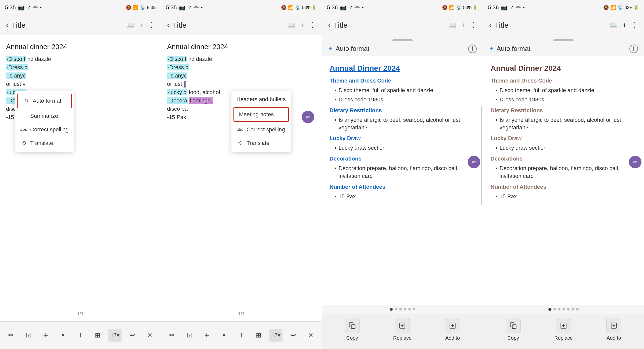 The width and height of the screenshot is (644, 349). What do you see at coordinates (453, 330) in the screenshot?
I see `addto-button-3: Add to` at bounding box center [453, 330].